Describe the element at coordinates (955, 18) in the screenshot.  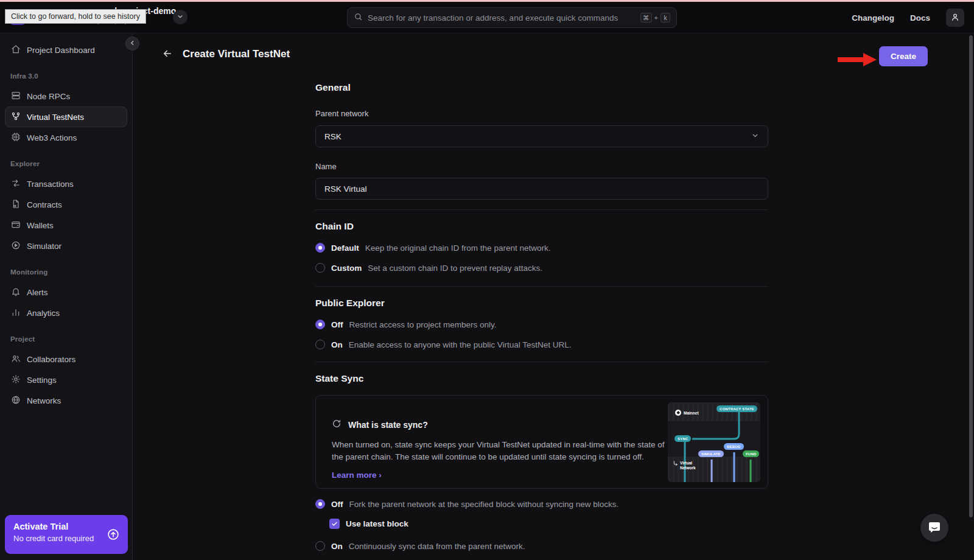
I see `user-icon` at that location.